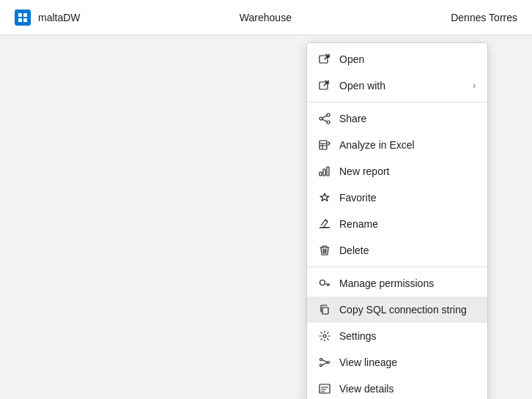 This screenshot has width=532, height=399. What do you see at coordinates (48, 18) in the screenshot?
I see `topbar-left: maltaDW` at bounding box center [48, 18].